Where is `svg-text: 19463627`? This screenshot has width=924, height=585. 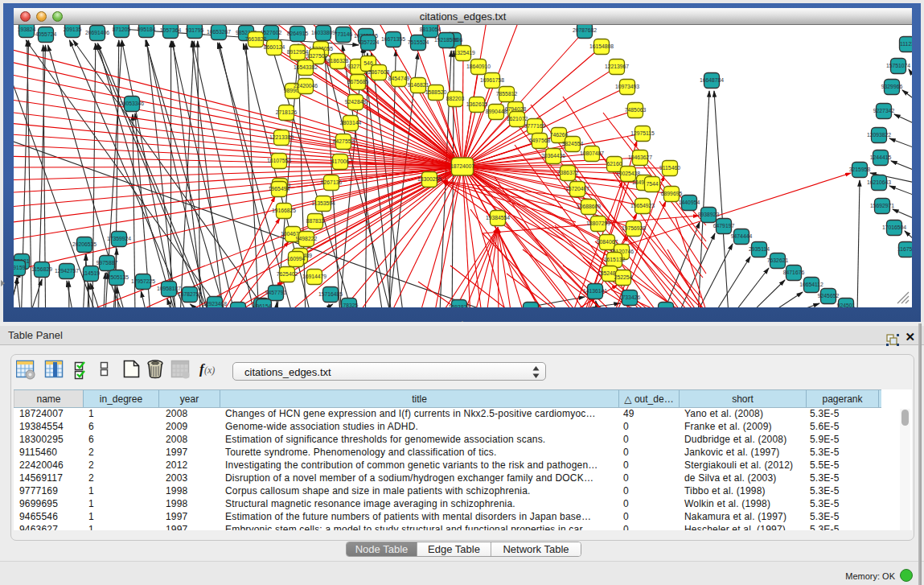
svg-text: 19463627 is located at coordinates (640, 158).